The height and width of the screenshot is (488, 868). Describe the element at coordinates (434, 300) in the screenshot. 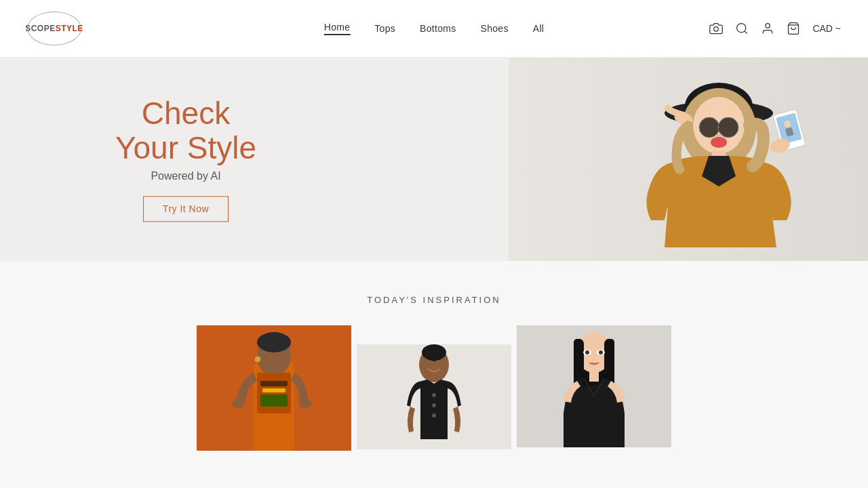

I see `section-title: TODAY'S INSPIRATION` at that location.